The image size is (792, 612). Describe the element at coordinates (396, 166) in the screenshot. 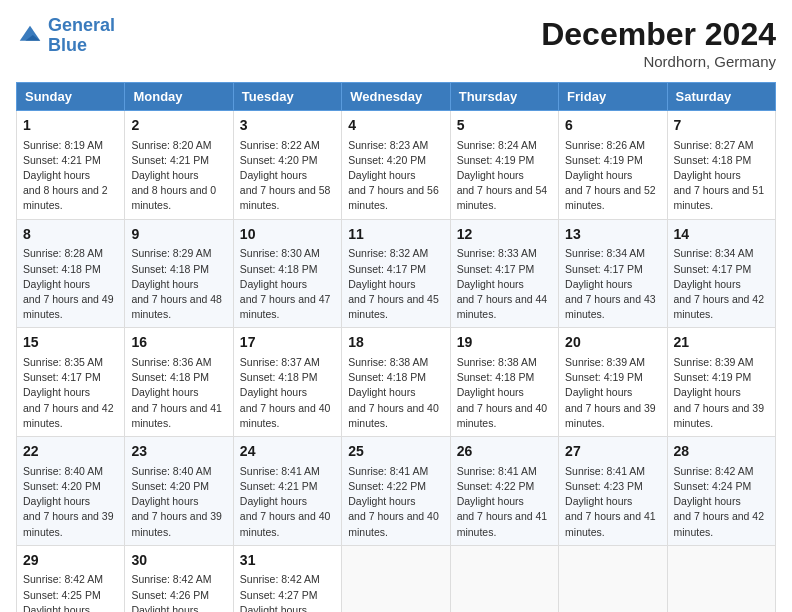

I see `calendar-cell: 4Sunrise: 8:23 AMSunset: 4:20 PMDaylight…` at that location.